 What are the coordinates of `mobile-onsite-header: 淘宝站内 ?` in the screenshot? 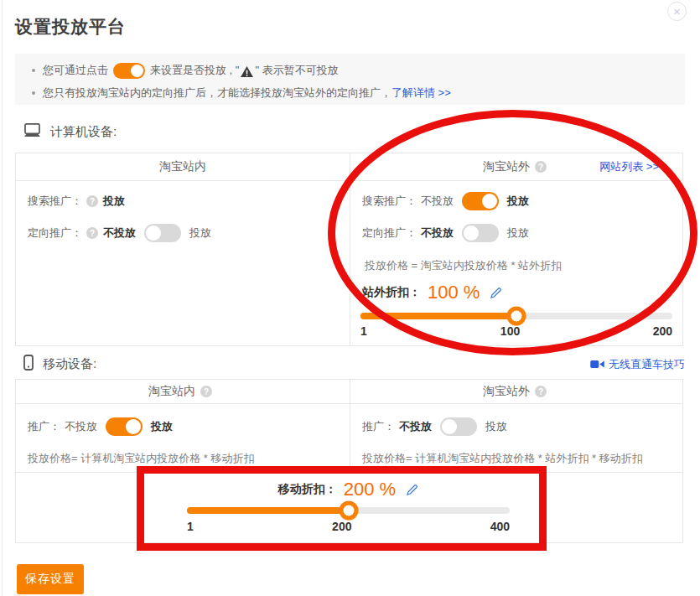 It's located at (183, 391).